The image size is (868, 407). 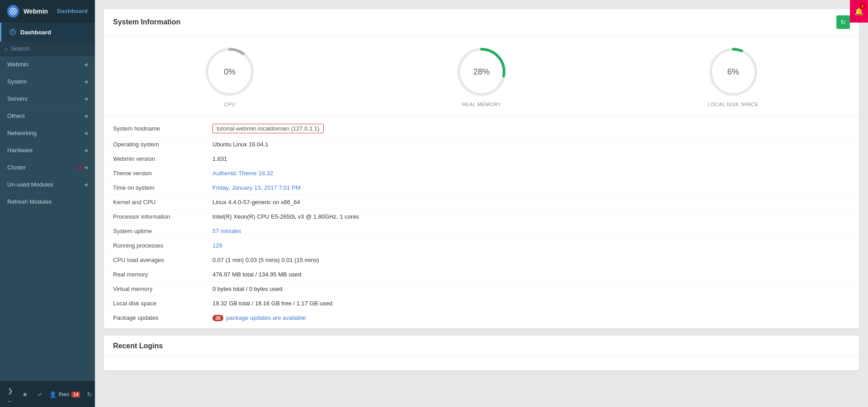 What do you see at coordinates (218, 318) in the screenshot?
I see `package-count-badge: 38` at bounding box center [218, 318].